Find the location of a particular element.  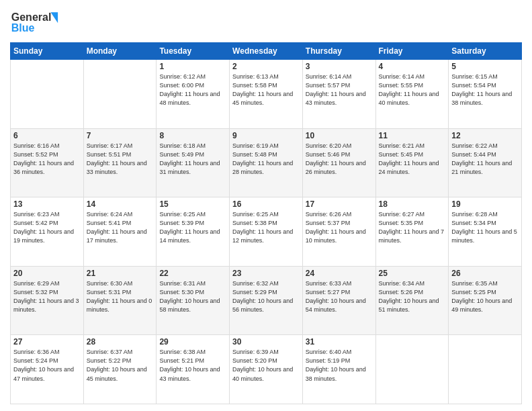

day-info: Sunrise: 6:25 AMSunset: 5:39 PMDaylight:… is located at coordinates (193, 228).